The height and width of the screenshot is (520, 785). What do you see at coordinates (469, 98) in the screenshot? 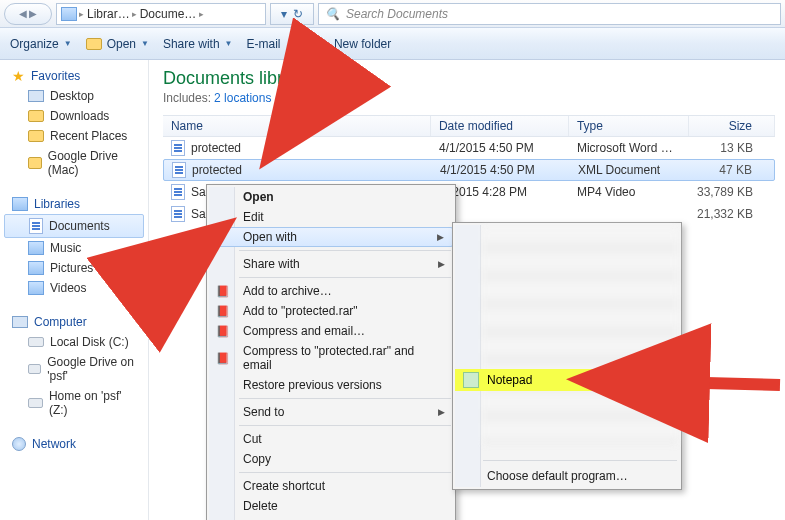
I see `library-includes: Includes: 2 locations` at bounding box center [469, 98].